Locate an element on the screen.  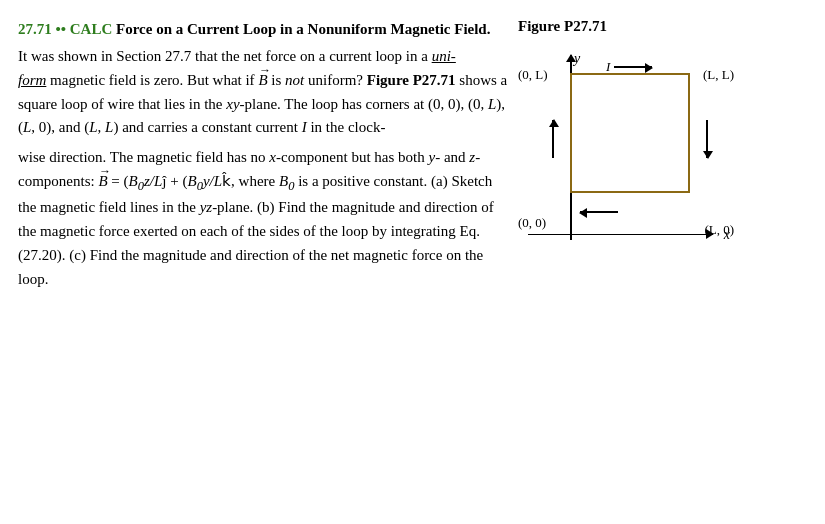
B-vector: B is located at coordinates (262, 81).